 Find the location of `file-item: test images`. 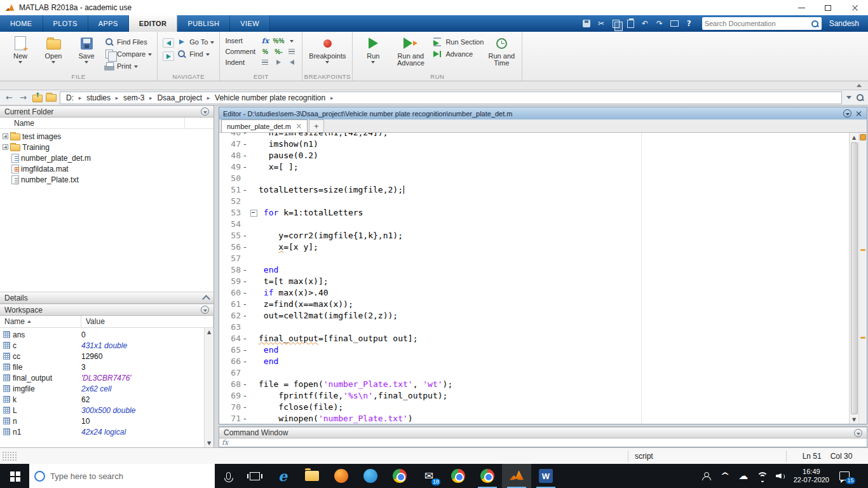

file-item: test images is located at coordinates (107, 136).